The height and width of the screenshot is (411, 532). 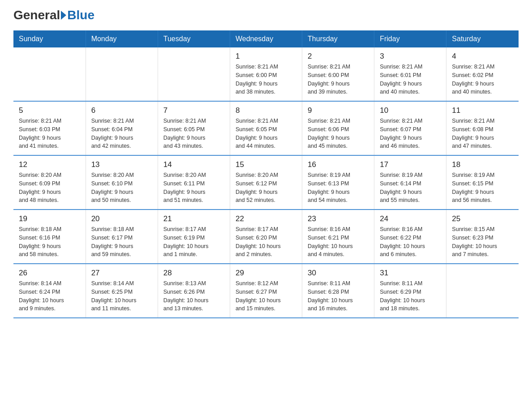 I want to click on calendar-cell: 4Sunrise: 8:21 AM Sunset: 6:02 PM Daylig…, so click(x=483, y=74).